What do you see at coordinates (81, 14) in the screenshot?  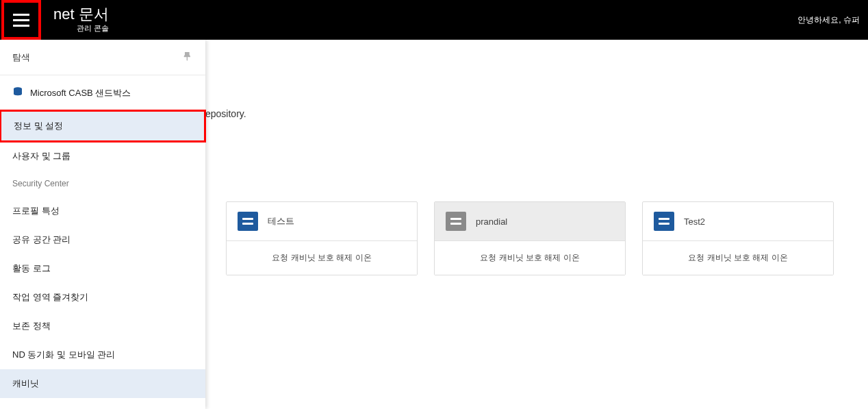 I see `brand-title: net 문서` at bounding box center [81, 14].